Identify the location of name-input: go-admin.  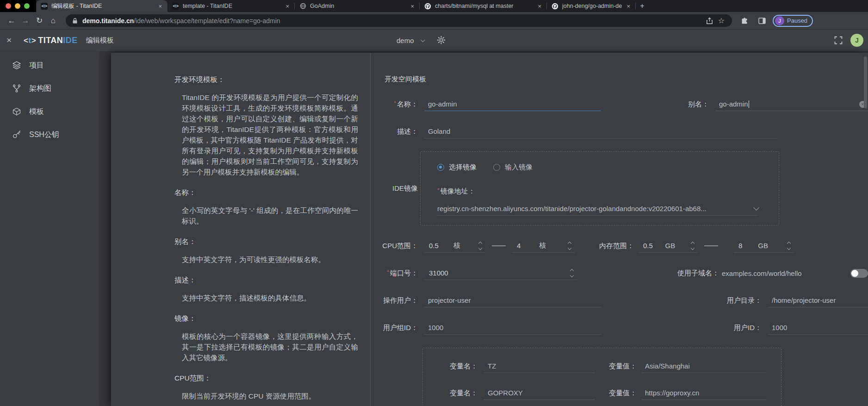
(513, 104).